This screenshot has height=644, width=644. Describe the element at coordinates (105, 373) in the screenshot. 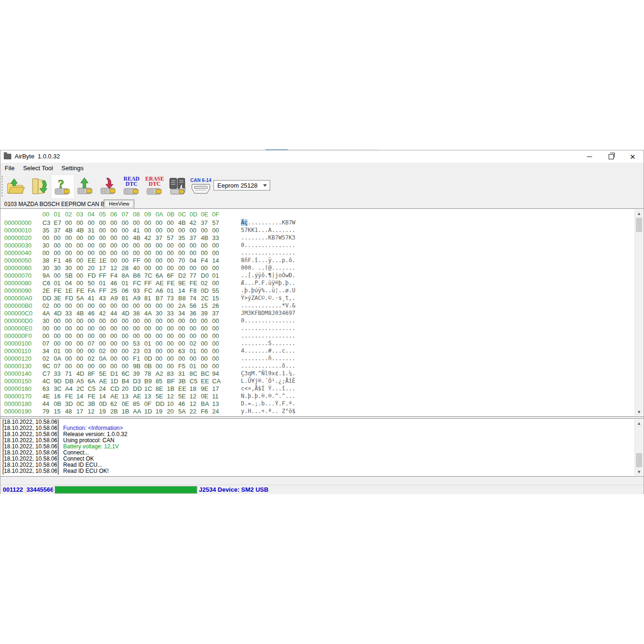

I see `hex-byte: 5E` at that location.